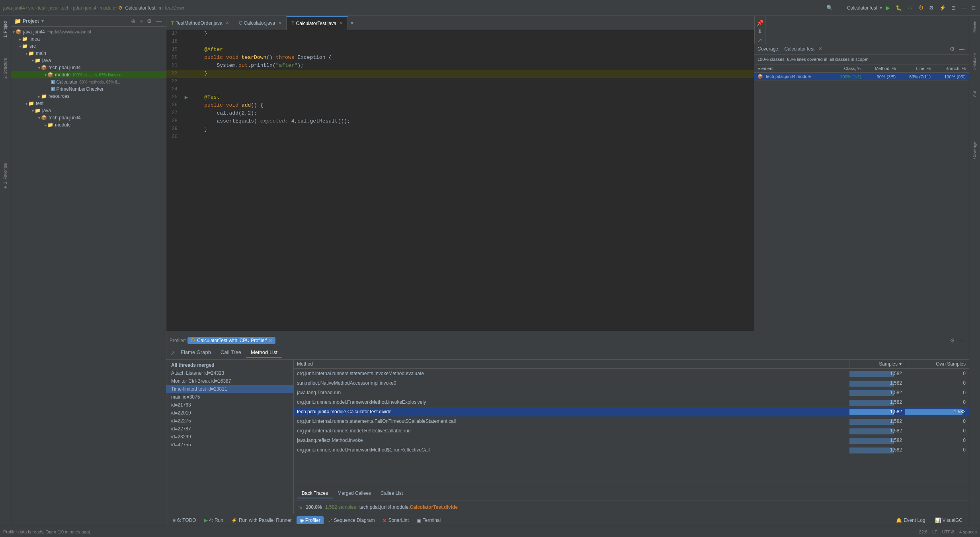  Describe the element at coordinates (88, 68) in the screenshot. I see `tree-package: ▾ 📦 tech.pdai.junit4` at that location.